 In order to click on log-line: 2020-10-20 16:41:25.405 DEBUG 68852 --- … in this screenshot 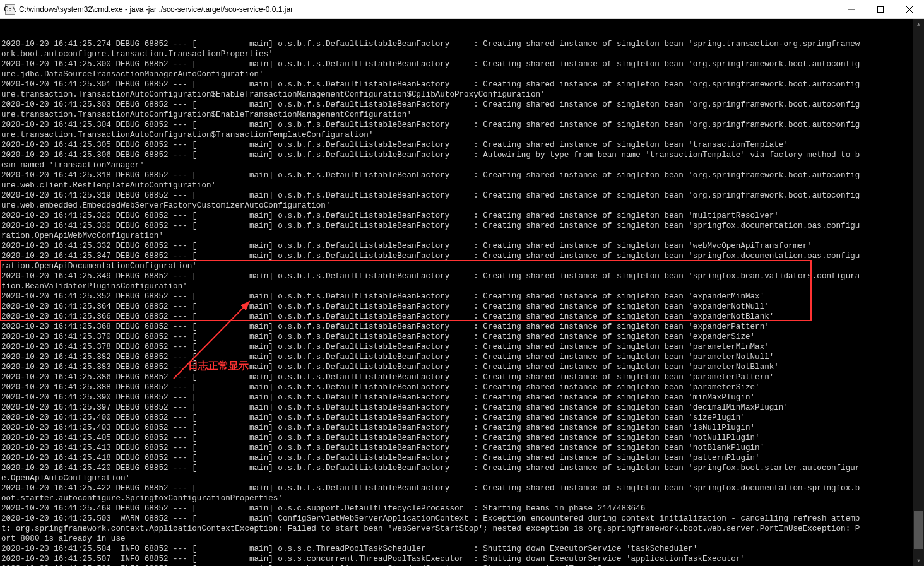, I will do `click(456, 438)`.